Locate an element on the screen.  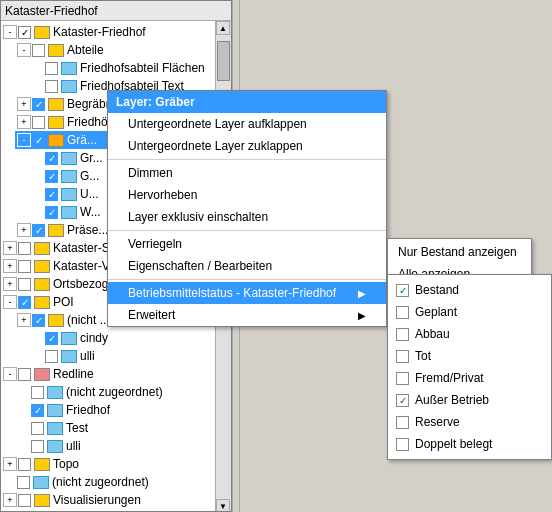
context-menu-item-exclusive: Layer exklusiv einschalten is located at coordinates (247, 217).